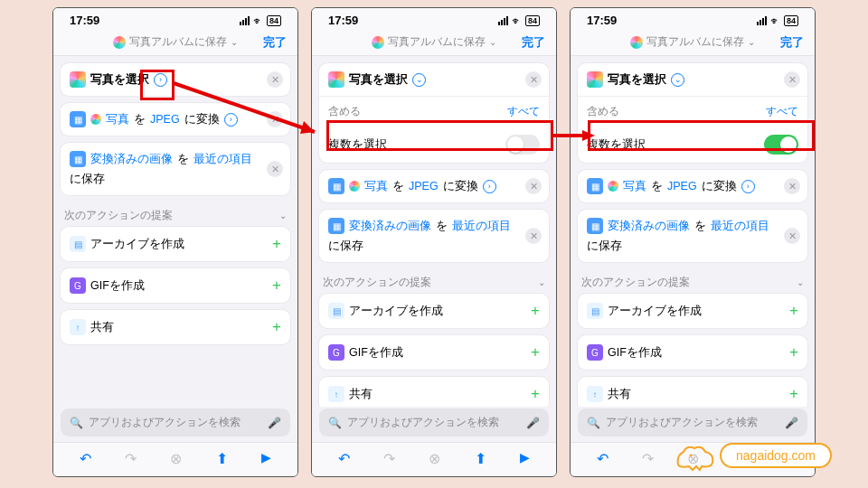  Describe the element at coordinates (175, 327) in the screenshot. I see `share-suggestion: ↑共有+` at that location.